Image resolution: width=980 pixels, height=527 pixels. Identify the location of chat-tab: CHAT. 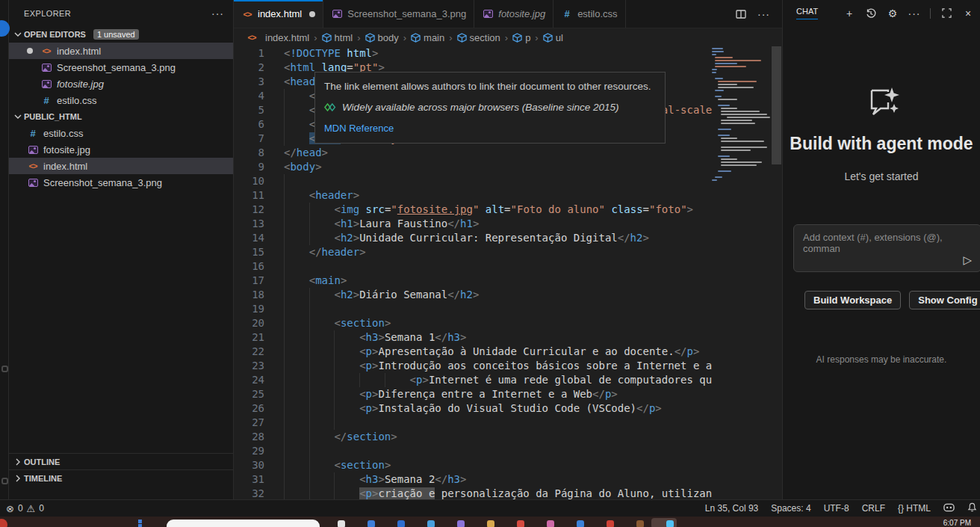
(807, 13).